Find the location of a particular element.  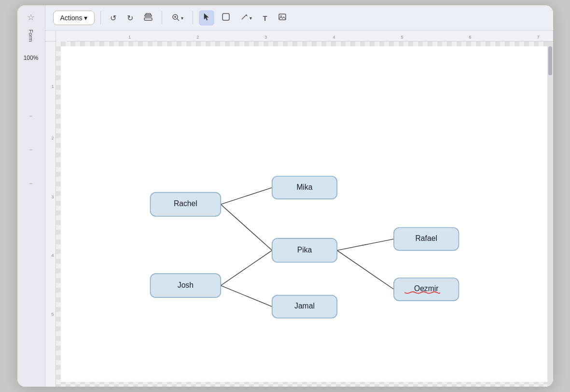

undo-button: ↺ is located at coordinates (113, 18).